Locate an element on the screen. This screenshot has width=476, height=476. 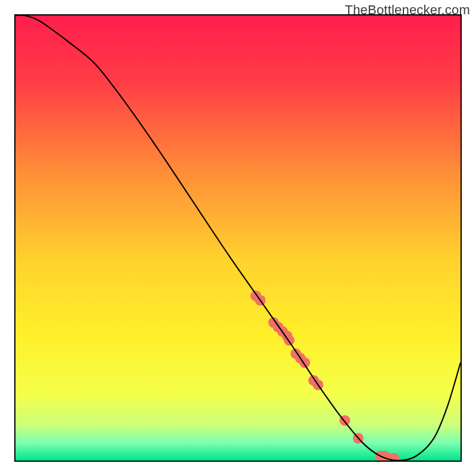
watermark-text: TheBottlenecker.com is located at coordinates (408, 10).